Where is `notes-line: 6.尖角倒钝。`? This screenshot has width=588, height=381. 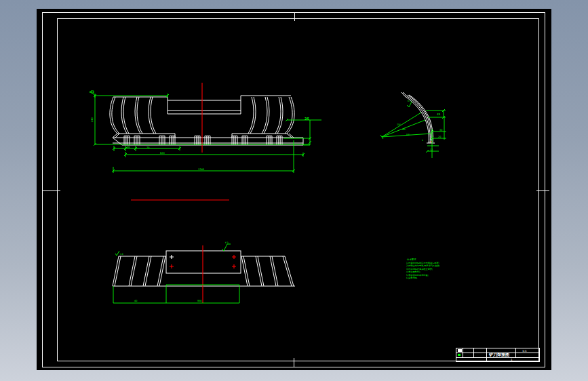 notes-line: 6.尖角倒钝。 is located at coordinates (412, 278).